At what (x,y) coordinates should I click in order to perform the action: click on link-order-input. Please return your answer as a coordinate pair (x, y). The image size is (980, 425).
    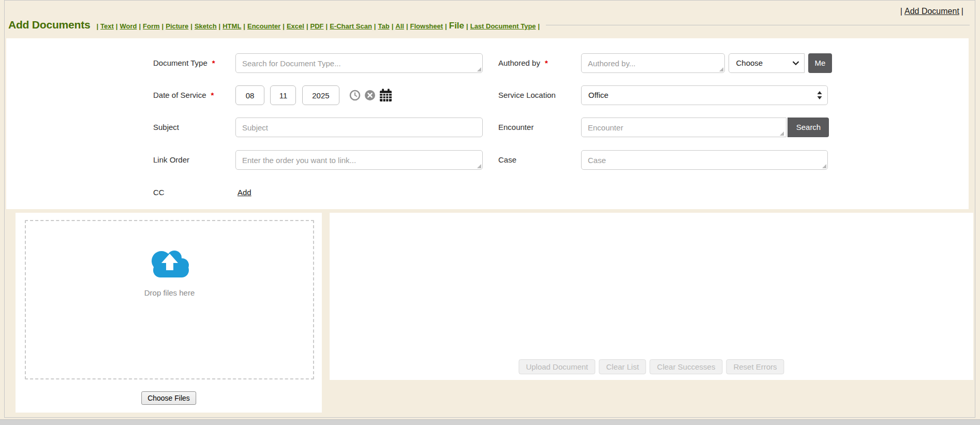
    Looking at the image, I should click on (359, 160).